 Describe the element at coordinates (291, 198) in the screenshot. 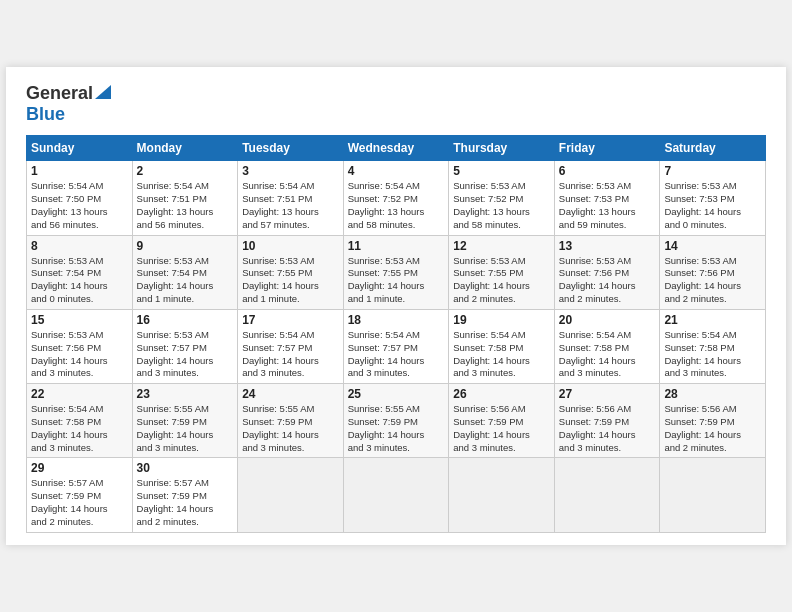

I see `day-cell: 3Sunrise: 5:54 AMSunset: 7:51 PMDaylight…` at that location.